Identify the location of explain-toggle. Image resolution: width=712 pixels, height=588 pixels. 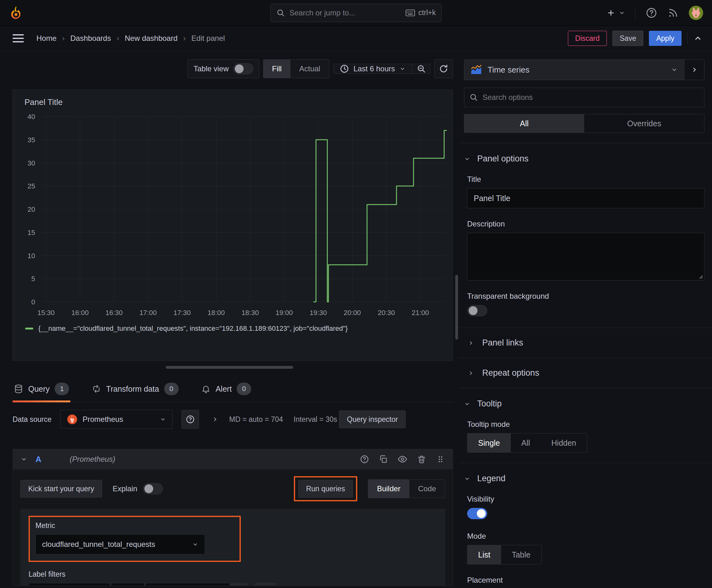
(153, 489).